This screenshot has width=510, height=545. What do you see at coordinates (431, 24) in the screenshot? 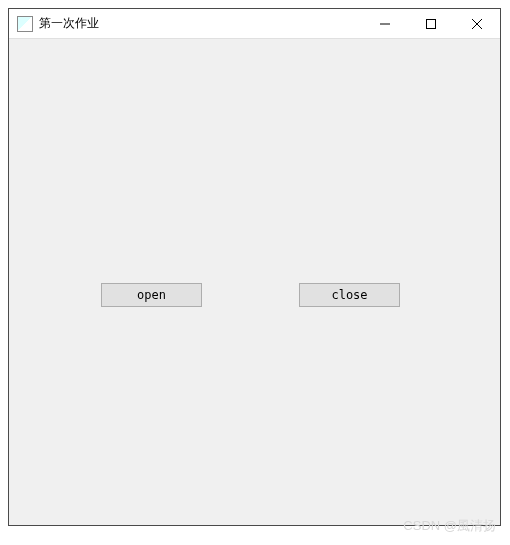
I see `maximize-button` at bounding box center [431, 24].